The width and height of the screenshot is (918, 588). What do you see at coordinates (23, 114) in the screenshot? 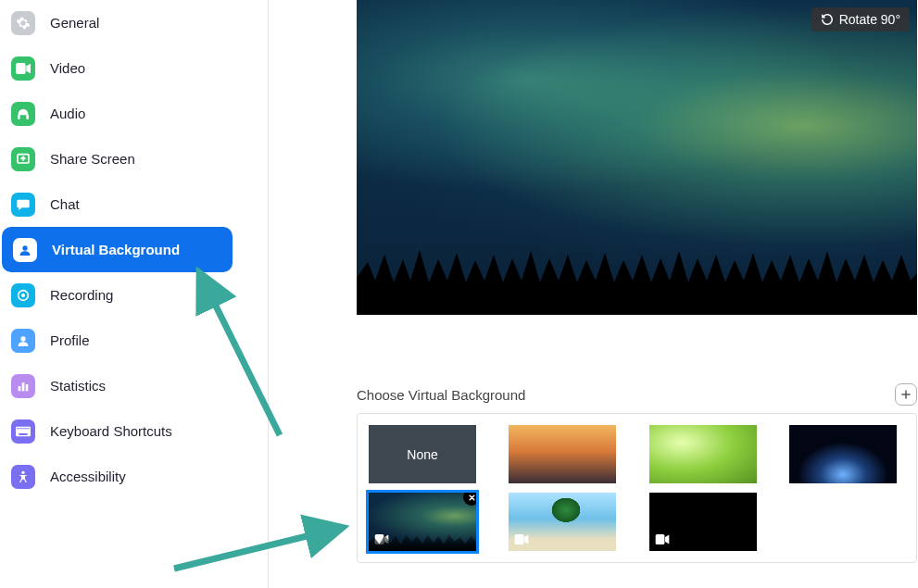
I see `headphones-icon` at bounding box center [23, 114].